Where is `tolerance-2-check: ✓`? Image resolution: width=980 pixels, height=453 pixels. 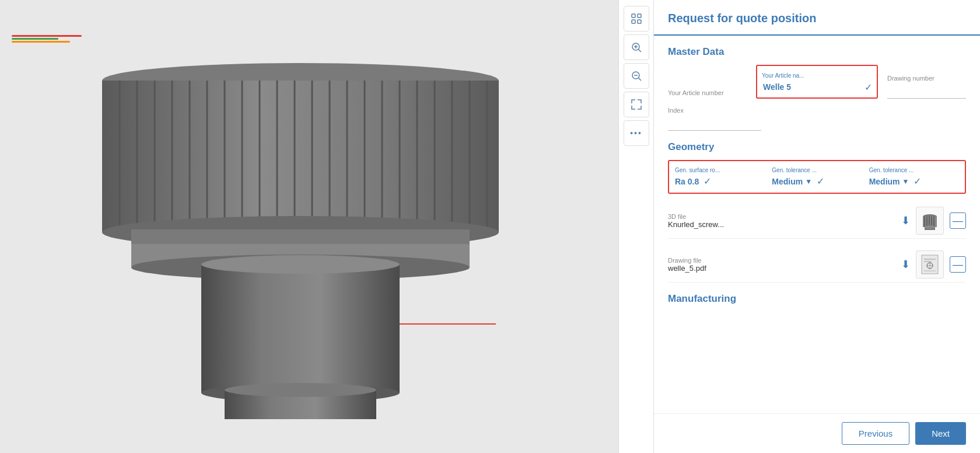
tolerance-2-check: ✓ is located at coordinates (917, 181).